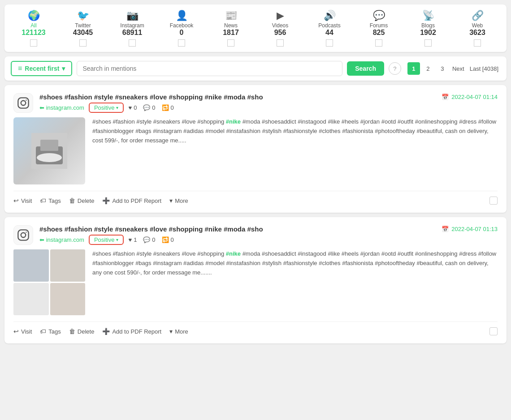 This screenshot has width=511, height=420. I want to click on source-item-all: 🌍 All 121123, so click(34, 28).